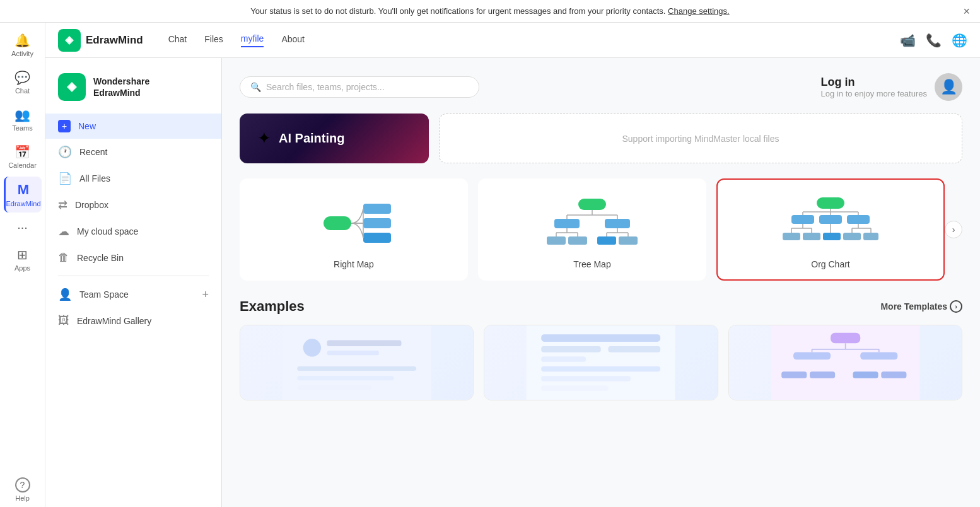 The width and height of the screenshot is (980, 507). I want to click on notification-close-button: ×, so click(966, 11).